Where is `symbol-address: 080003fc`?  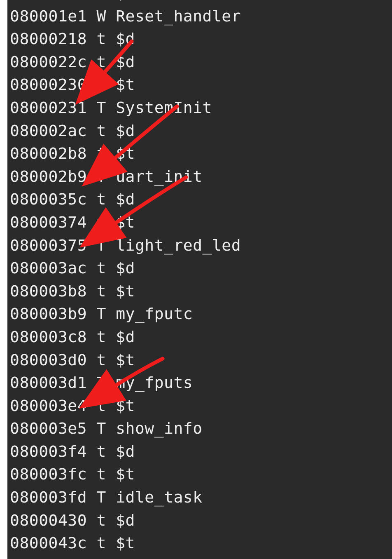
symbol-address: 080003fc is located at coordinates (49, 474).